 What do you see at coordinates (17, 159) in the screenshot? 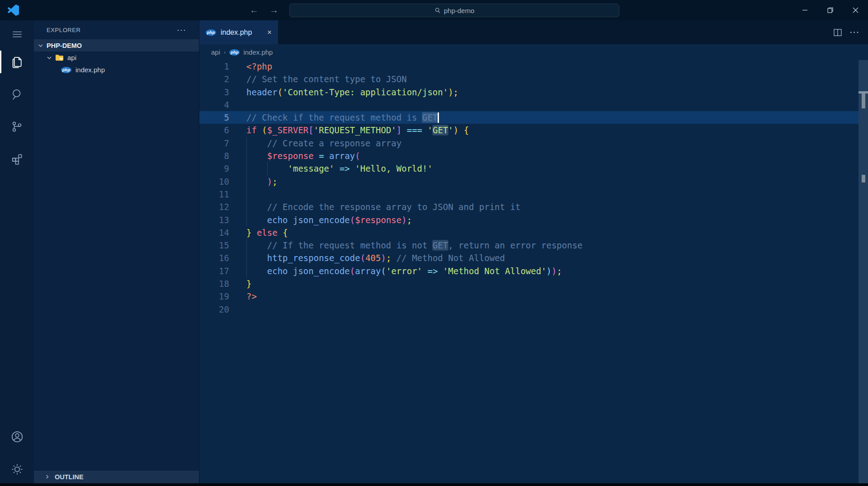
I see `extensions-icon` at bounding box center [17, 159].